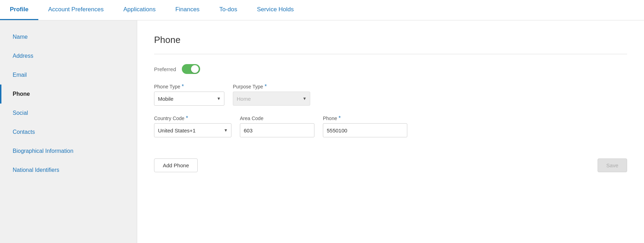 This screenshot has width=644, height=243. I want to click on area-code-group: Area Code, so click(277, 126).